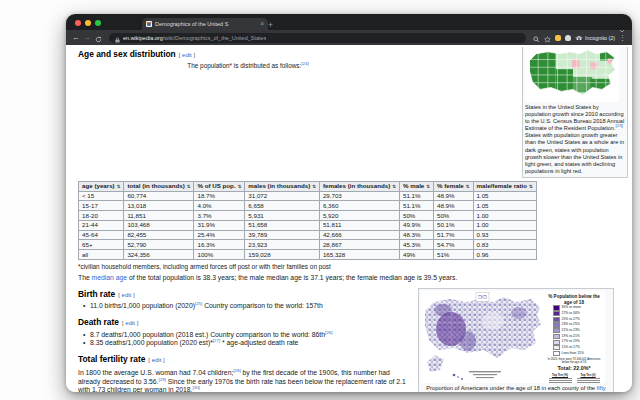 The image size is (640, 400). I want to click on address-bar: en.wikipedia.org/wiki/Demographics_of_th…, so click(318, 38).